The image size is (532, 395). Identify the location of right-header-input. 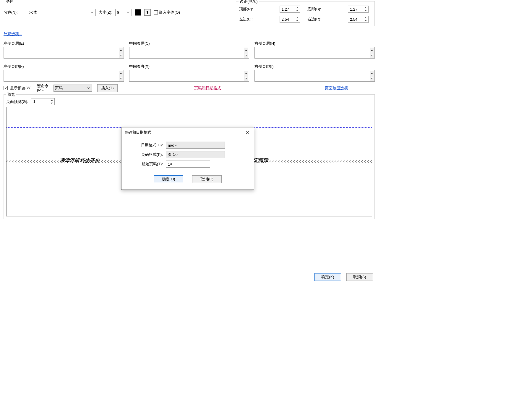
(314, 53).